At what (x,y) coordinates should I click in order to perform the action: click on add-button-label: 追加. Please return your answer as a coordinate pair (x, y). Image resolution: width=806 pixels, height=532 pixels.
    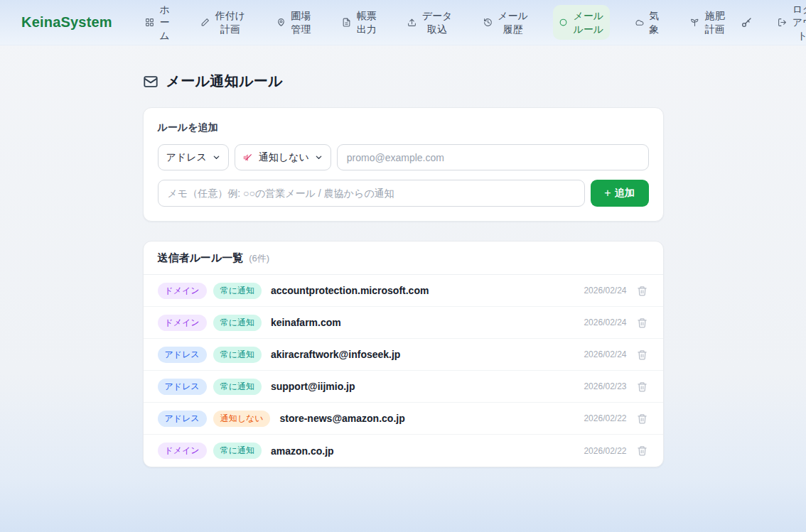
    Looking at the image, I should click on (625, 193).